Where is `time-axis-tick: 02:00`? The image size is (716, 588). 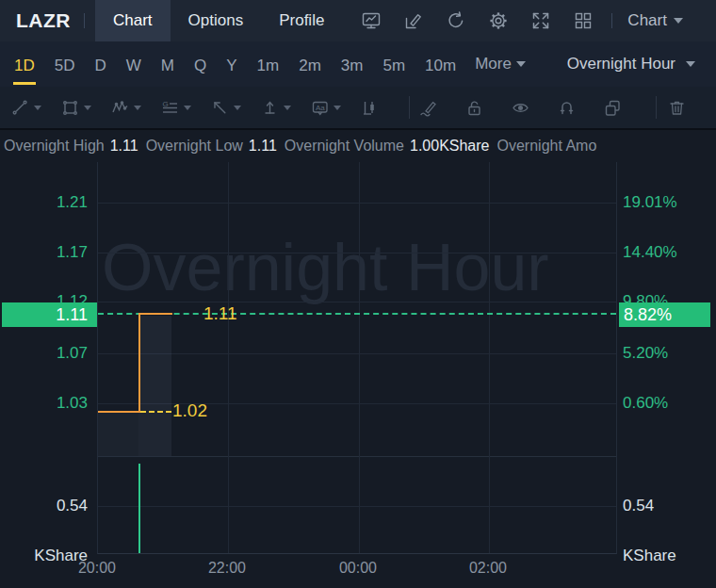 time-axis-tick: 02:00 is located at coordinates (488, 568).